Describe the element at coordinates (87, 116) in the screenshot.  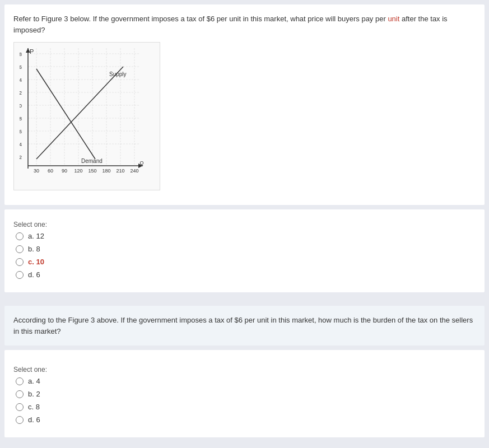
I see `chart-container: P 18 16 14 12 10 8 6 4 2 30 60 90 120 15…` at that location.